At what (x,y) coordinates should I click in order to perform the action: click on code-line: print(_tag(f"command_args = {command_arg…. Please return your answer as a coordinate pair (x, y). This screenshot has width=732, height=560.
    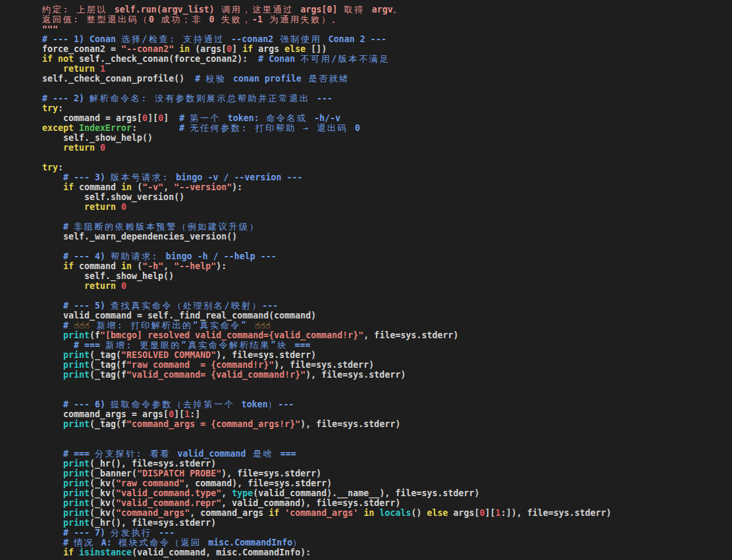
    Looking at the image, I should click on (387, 424).